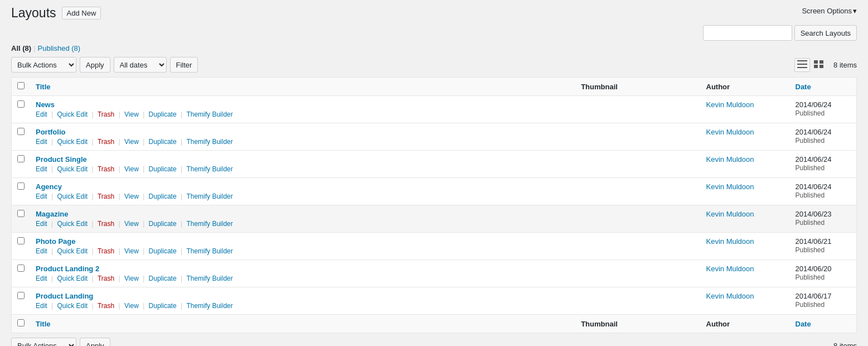  What do you see at coordinates (49, 186) in the screenshot?
I see `row-title-link: Agency` at bounding box center [49, 186].